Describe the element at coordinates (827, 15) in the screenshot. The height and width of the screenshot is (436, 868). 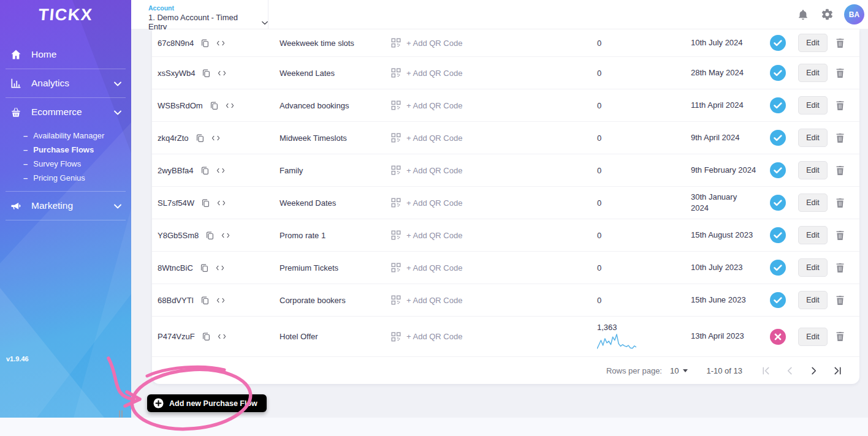
I see `gear-icon` at that location.